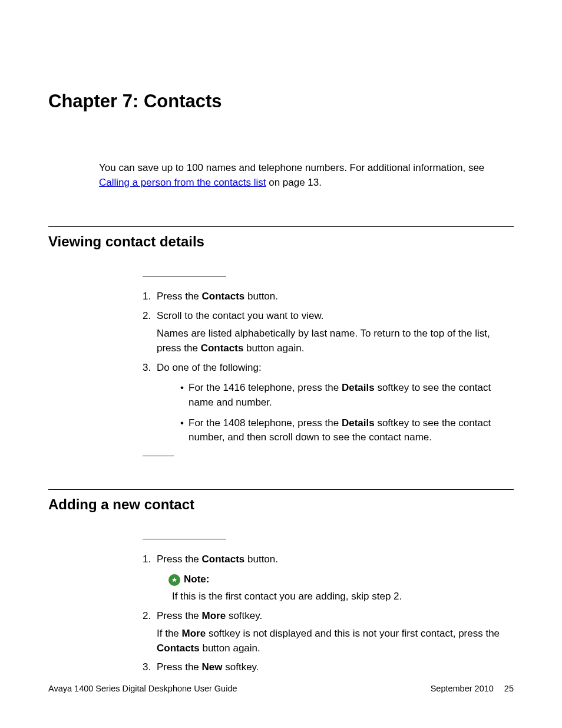 Image resolution: width=562 pixels, height=728 pixels. What do you see at coordinates (335, 588) in the screenshot?
I see `note-block: Note: If this is the first contact you a…` at bounding box center [335, 588].